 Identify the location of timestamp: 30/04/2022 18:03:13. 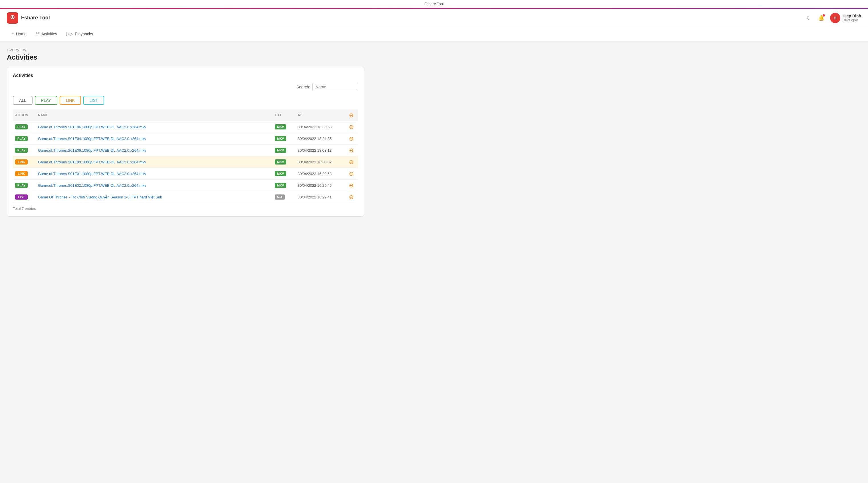
(315, 150).